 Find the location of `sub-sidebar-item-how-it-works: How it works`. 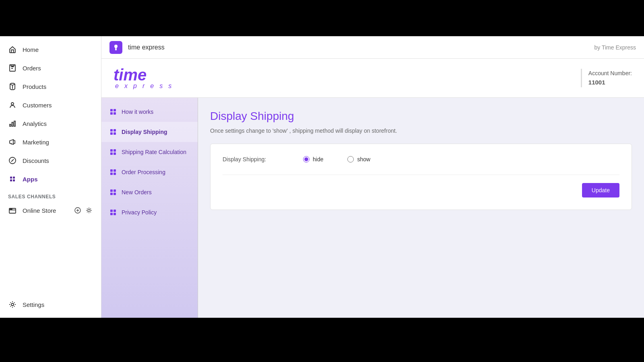

sub-sidebar-item-how-it-works: How it works is located at coordinates (150, 112).